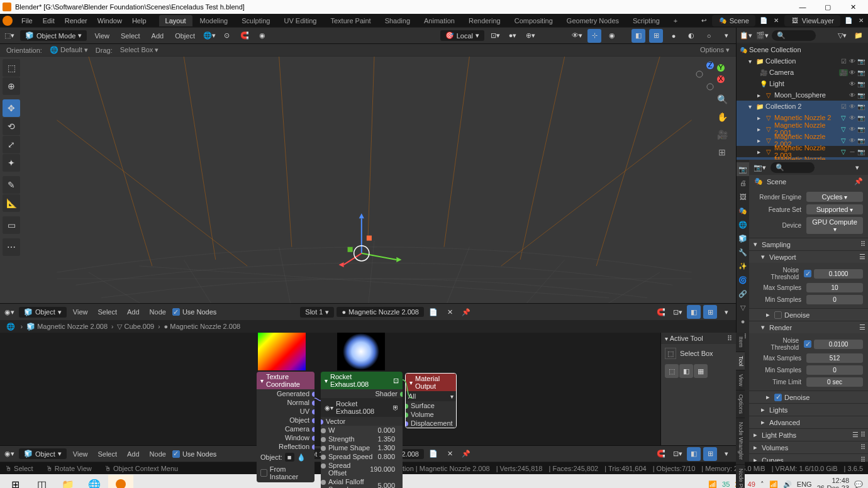 The image size is (868, 488). I want to click on tool-transform: ✦, so click(11, 163).